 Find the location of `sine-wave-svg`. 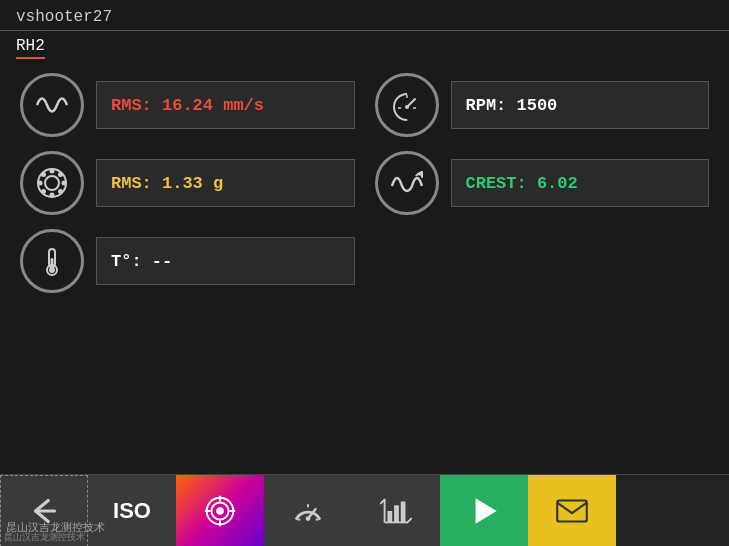

sine-wave-svg is located at coordinates (52, 105).